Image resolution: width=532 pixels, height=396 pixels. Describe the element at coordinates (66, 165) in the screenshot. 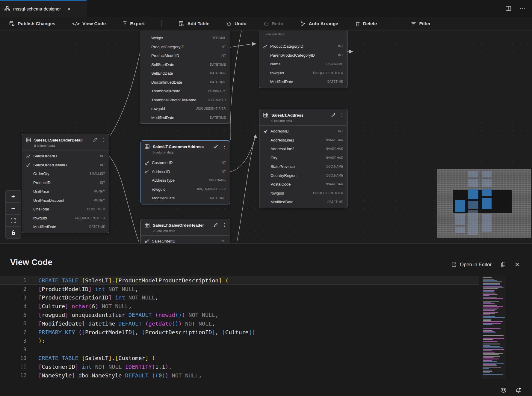

I see `column-row: SalesOrderDetailIDINT` at that location.